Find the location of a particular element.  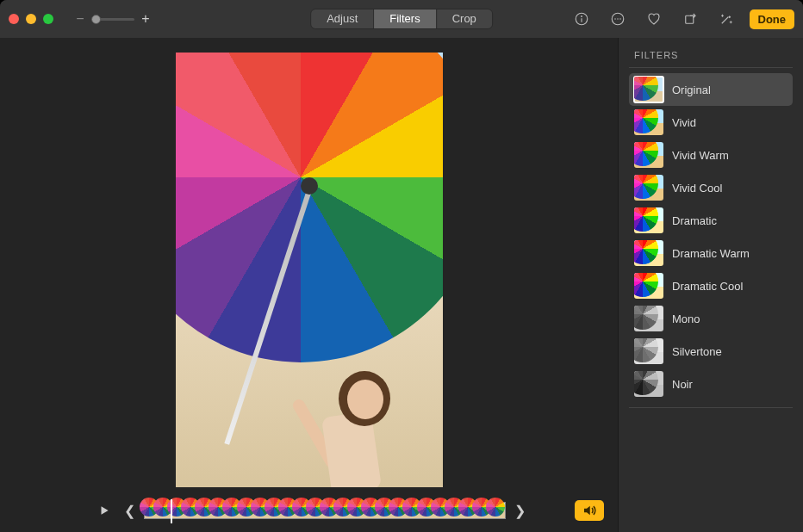

filter-item-vivid-cool: Vivid Cool is located at coordinates (711, 188).